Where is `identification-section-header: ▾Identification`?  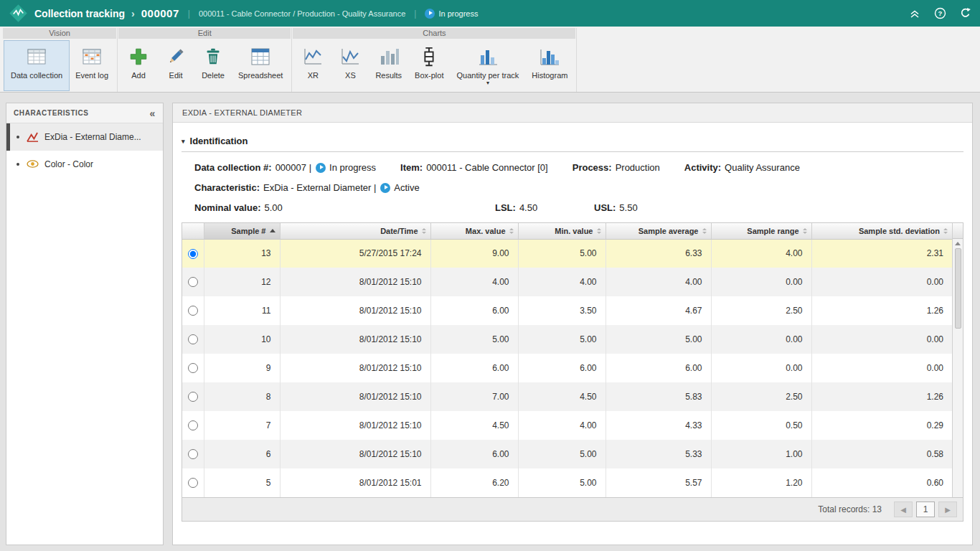
identification-section-header: ▾Identification is located at coordinates (573, 141).